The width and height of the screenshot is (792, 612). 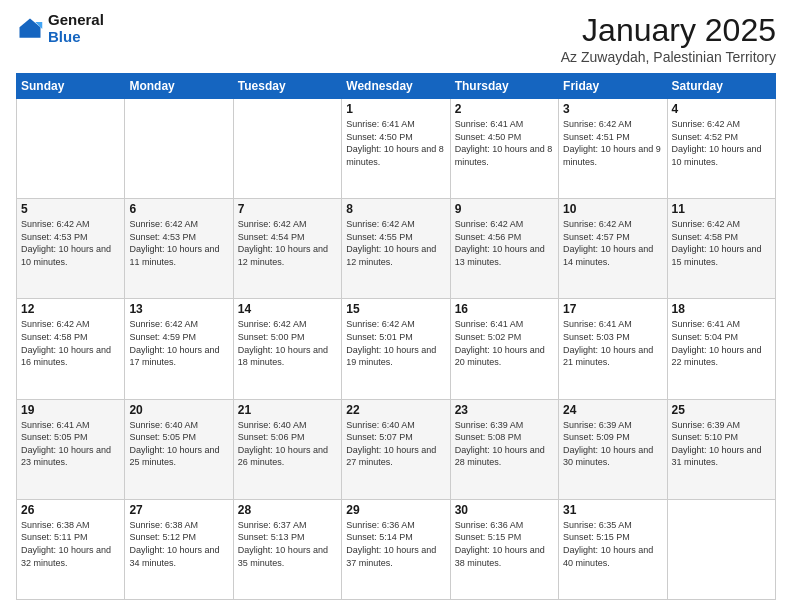 What do you see at coordinates (396, 449) in the screenshot?
I see `table-row: 22 Sunrise: 6:40 AMSunset: 5:07 PMDaylig…` at bounding box center [396, 449].